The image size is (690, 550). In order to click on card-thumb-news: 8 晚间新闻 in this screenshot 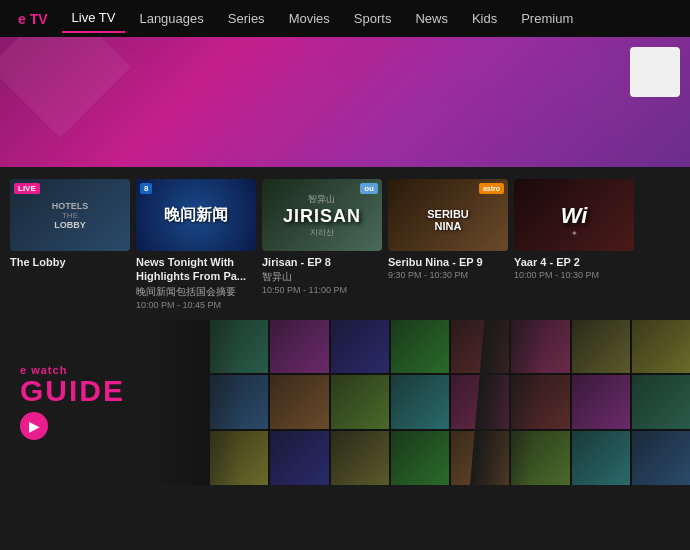, I will do `click(196, 215)`.